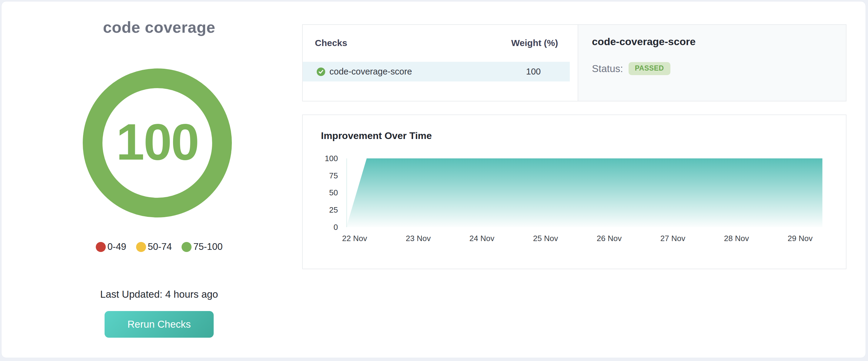 The width and height of the screenshot is (868, 361). I want to click on x-tick-label: 29 Nov, so click(800, 238).